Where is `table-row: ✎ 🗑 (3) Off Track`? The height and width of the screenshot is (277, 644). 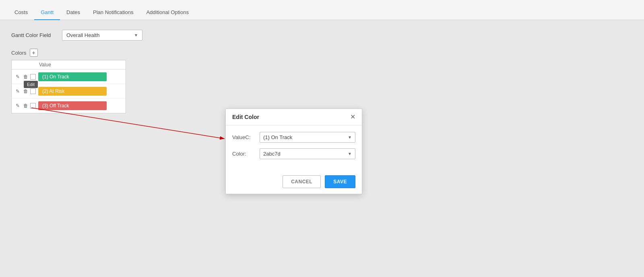 table-row: ✎ 🗑 (3) Off Track is located at coordinates (68, 106).